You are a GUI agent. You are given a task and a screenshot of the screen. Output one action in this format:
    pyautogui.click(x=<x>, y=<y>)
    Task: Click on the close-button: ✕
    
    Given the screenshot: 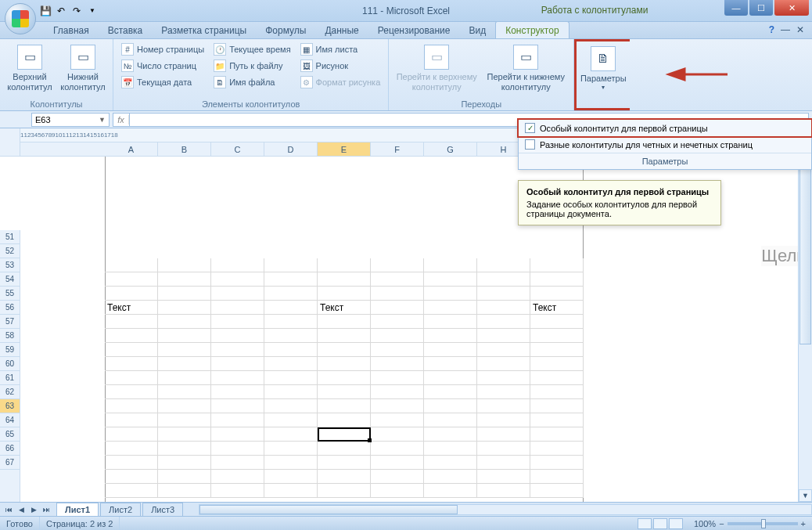 What is the action you would take?
    pyautogui.click(x=792, y=8)
    